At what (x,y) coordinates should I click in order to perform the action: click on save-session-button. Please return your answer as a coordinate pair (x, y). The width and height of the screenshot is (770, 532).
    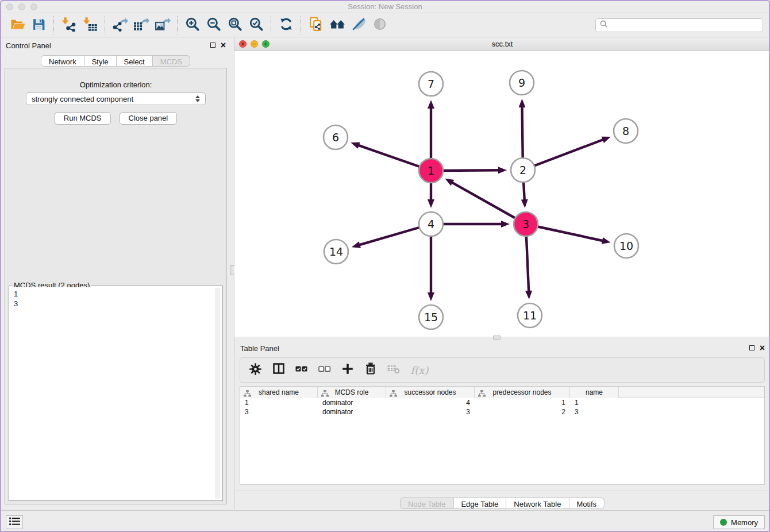
    Looking at the image, I should click on (39, 25).